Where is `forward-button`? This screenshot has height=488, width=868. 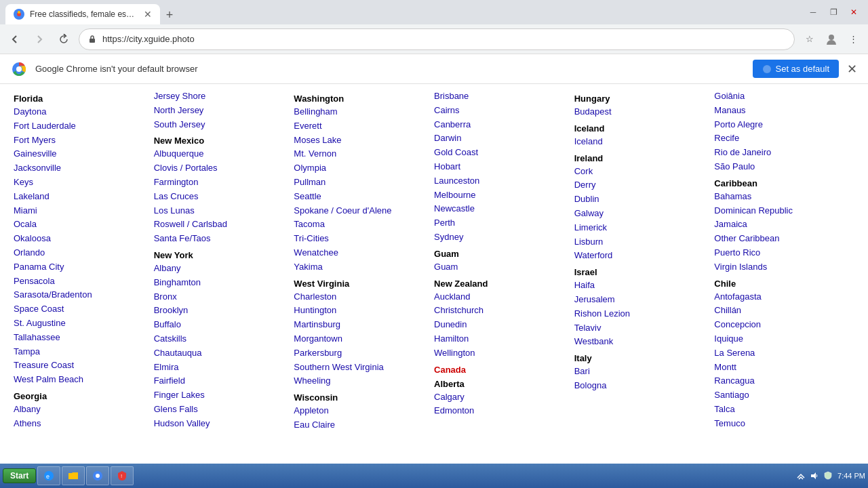 forward-button is located at coordinates (39, 39).